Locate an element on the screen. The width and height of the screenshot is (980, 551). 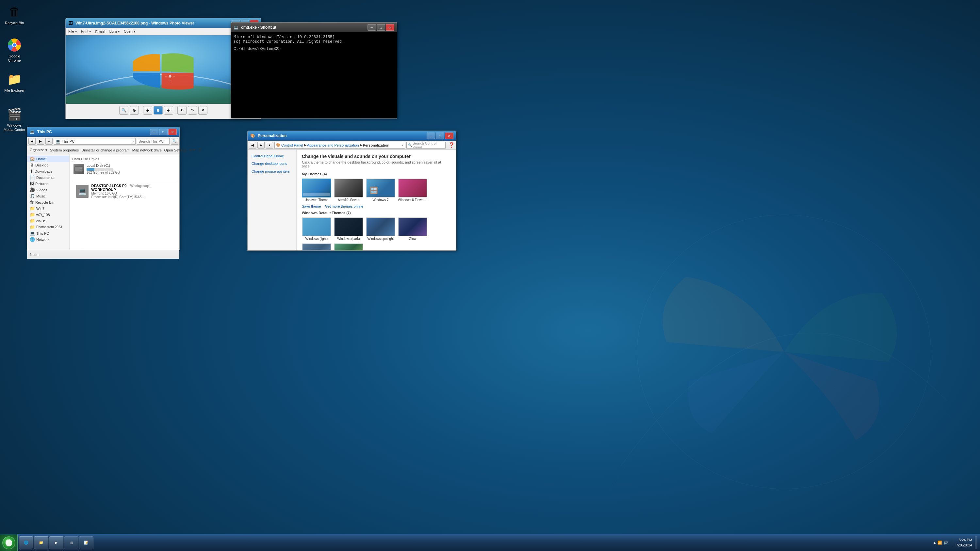
taskbar-app4: 🖥 is located at coordinates (71, 543).